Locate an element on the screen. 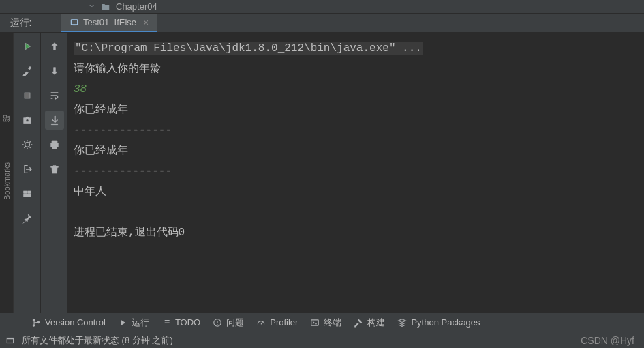  down-button is located at coordinates (55, 71).